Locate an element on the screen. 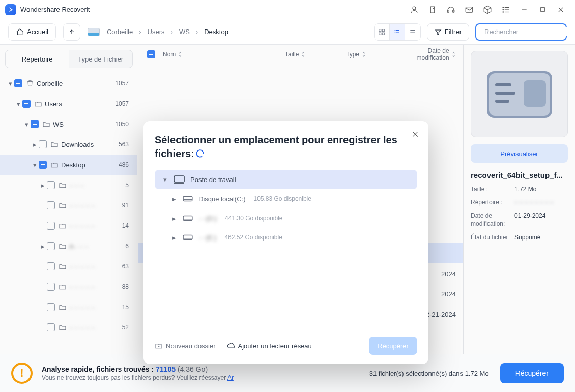 This screenshot has width=575, height=392. chevron-down-icon: ▾ is located at coordinates (165, 180).